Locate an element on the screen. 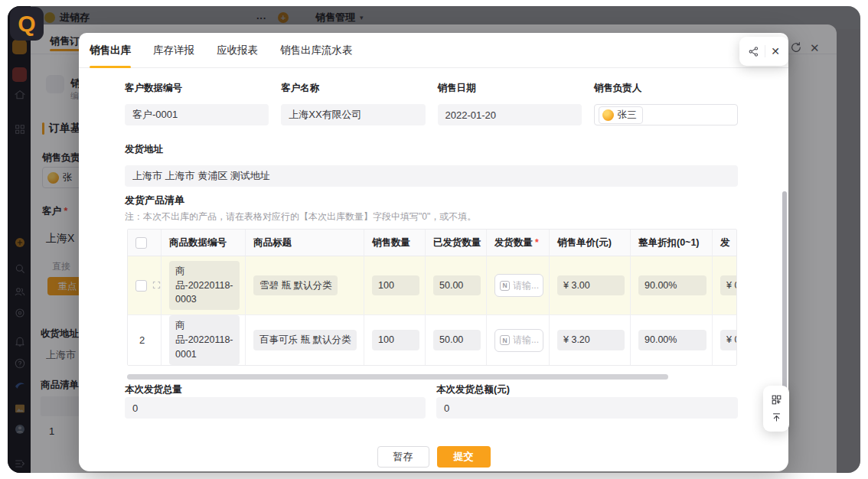 The height and width of the screenshot is (479, 868). floating-tools is located at coordinates (776, 409).